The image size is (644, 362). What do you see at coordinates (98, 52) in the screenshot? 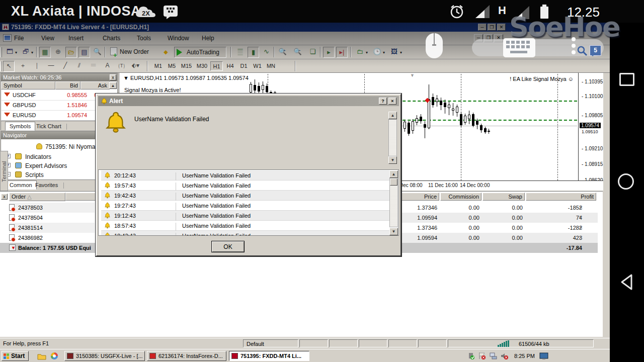
I see `tester-button: 🔍` at bounding box center [98, 52].